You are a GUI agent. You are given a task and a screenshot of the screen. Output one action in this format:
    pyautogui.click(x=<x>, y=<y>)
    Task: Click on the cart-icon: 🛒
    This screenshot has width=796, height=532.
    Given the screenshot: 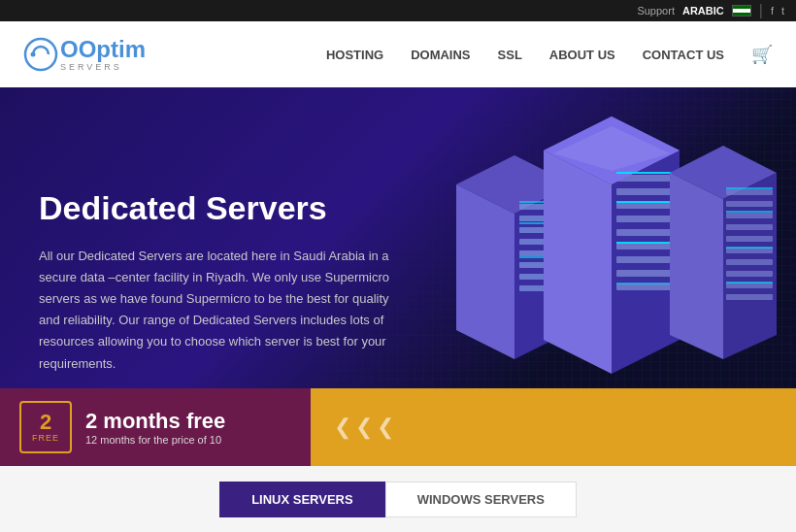 What is the action you would take?
    pyautogui.click(x=762, y=54)
    